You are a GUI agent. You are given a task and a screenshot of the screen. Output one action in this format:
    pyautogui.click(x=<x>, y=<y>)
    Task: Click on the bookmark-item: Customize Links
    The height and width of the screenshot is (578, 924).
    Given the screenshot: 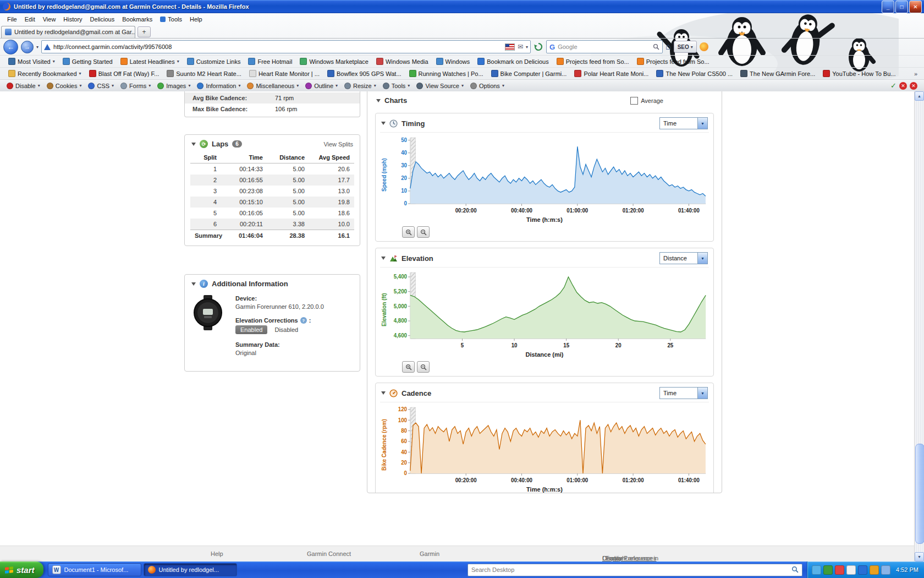 What is the action you would take?
    pyautogui.click(x=214, y=62)
    